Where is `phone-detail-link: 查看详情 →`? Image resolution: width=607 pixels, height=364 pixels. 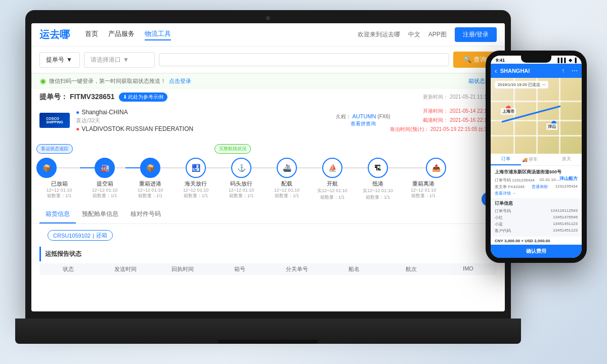 phone-detail-link: 查看详情 → is located at coordinates (536, 193).